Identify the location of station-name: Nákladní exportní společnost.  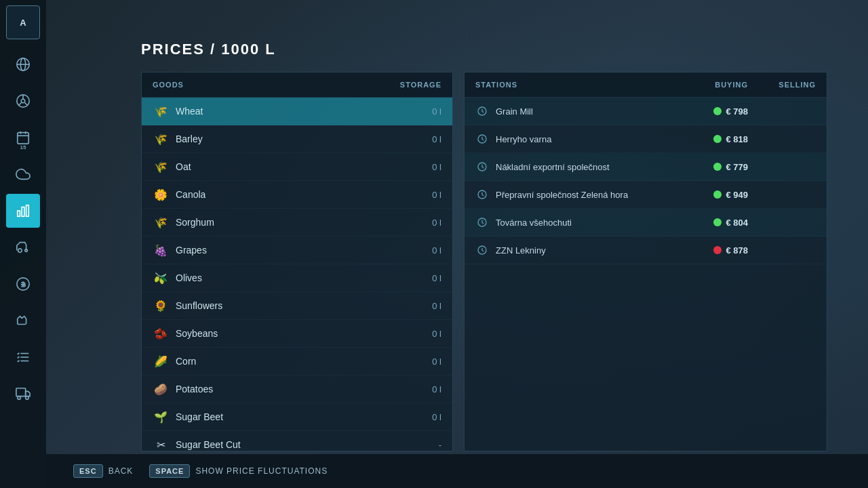
(595, 167).